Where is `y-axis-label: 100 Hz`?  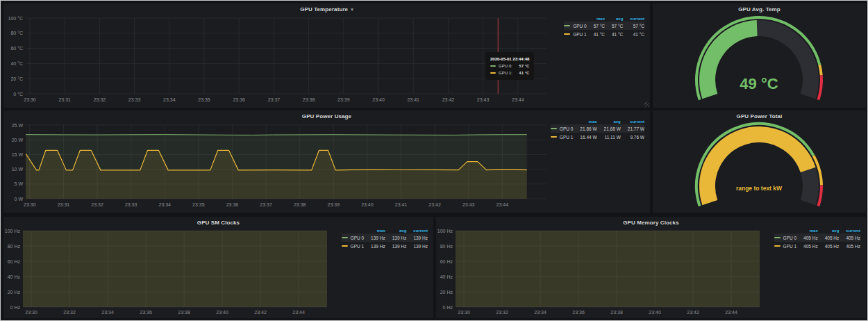
y-axis-label: 100 Hz is located at coordinates (12, 231).